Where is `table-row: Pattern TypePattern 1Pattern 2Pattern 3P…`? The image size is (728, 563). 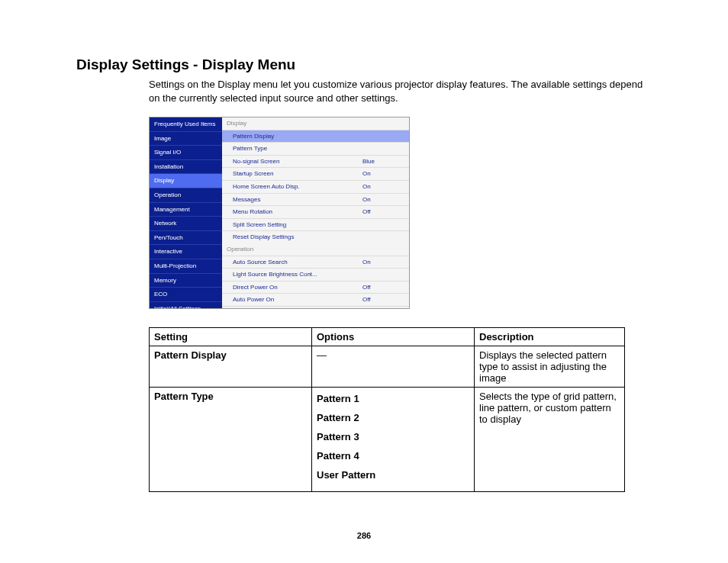 table-row: Pattern TypePattern 1Pattern 2Pattern 3P… is located at coordinates (388, 439).